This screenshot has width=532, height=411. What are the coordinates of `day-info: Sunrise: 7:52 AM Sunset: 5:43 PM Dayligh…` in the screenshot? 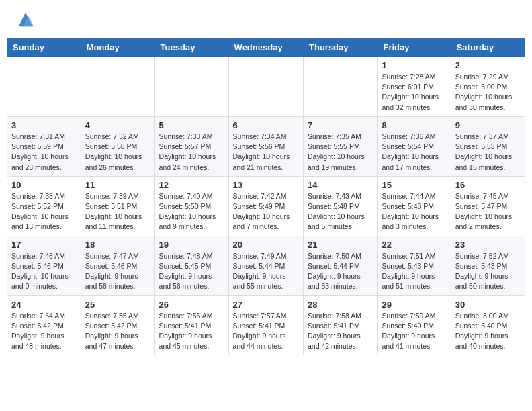 It's located at (488, 271).